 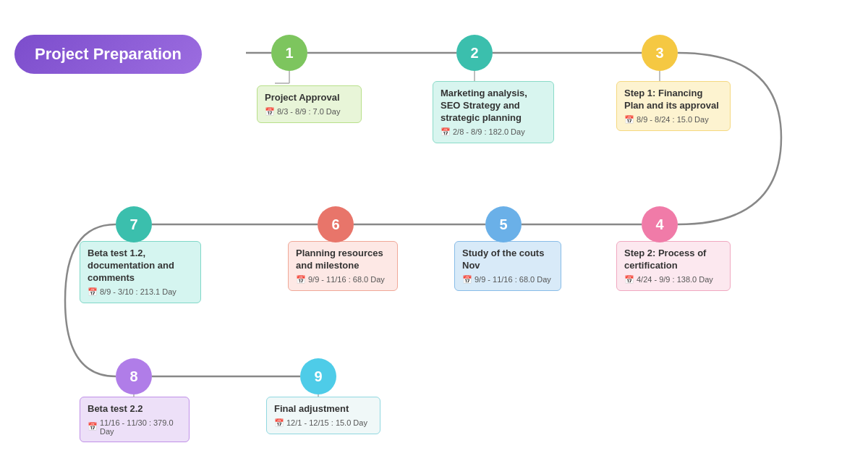 What do you see at coordinates (343, 266) in the screenshot?
I see `card-6: Planning resources and milestone 📅 9/9 -…` at bounding box center [343, 266].